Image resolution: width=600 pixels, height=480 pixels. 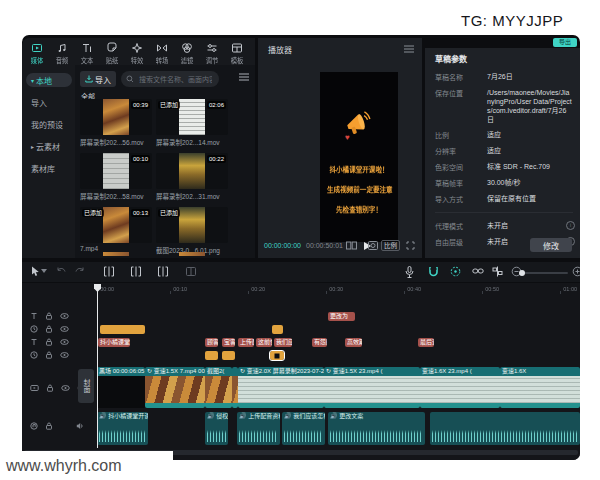 What do you see at coordinates (35, 272) in the screenshot?
I see `select-cursor-icon` at bounding box center [35, 272].